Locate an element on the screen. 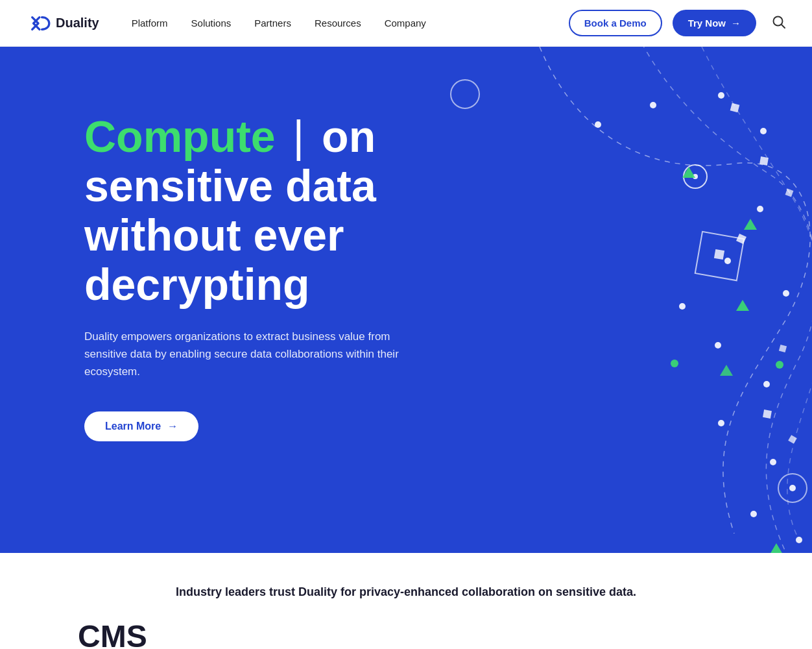 This screenshot has width=812, height=649. nav-resources: Resources is located at coordinates (338, 23).